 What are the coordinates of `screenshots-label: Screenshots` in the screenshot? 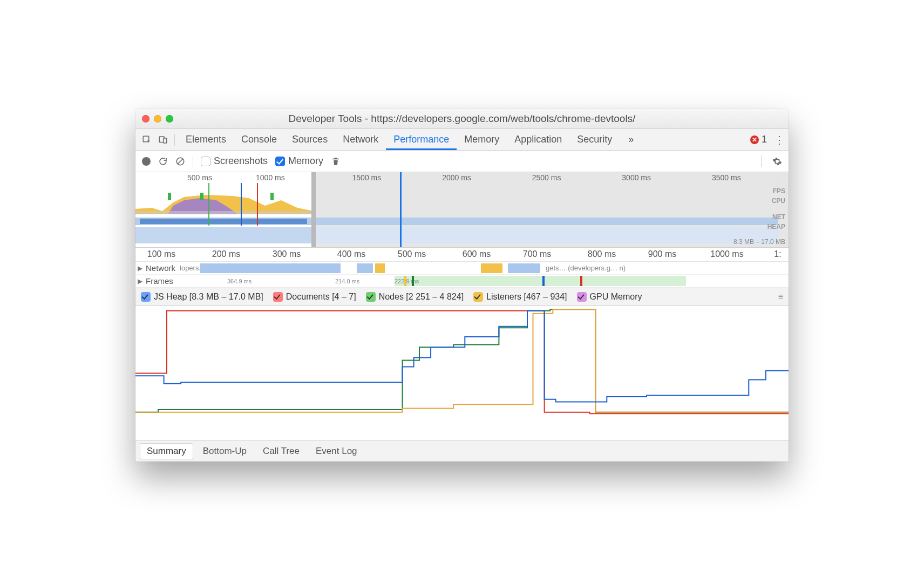 It's located at (241, 161).